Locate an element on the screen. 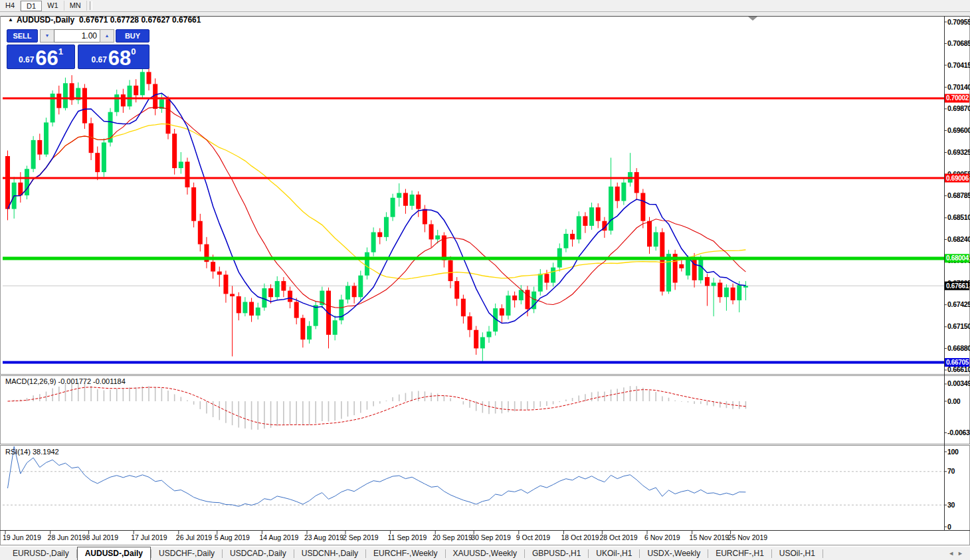  buy-button: BUY is located at coordinates (133, 36).